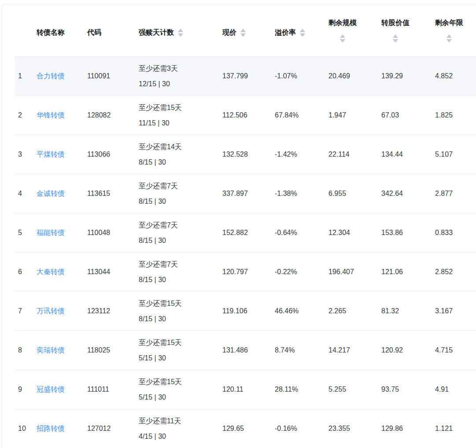 The image size is (476, 448). I want to click on current-price: 132.528, so click(245, 154).